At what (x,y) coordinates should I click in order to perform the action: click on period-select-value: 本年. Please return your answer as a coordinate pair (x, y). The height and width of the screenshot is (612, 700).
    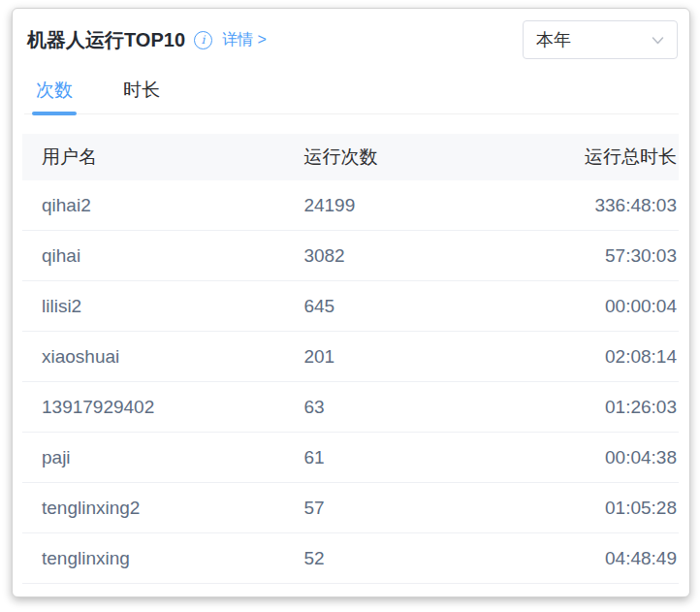
    Looking at the image, I should click on (554, 40).